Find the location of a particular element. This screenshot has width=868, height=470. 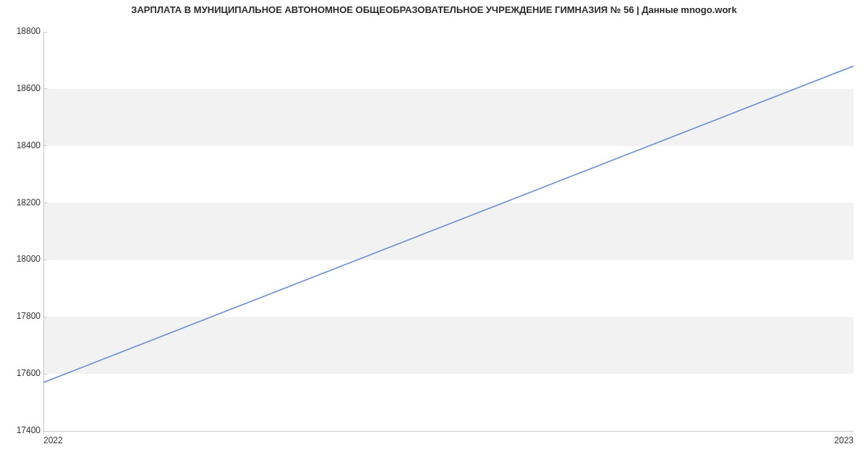

y-tick-label: 18600 is located at coordinates (25, 88).